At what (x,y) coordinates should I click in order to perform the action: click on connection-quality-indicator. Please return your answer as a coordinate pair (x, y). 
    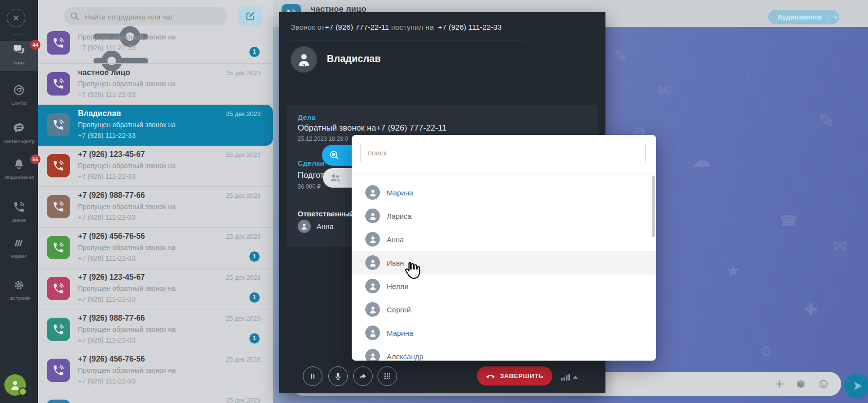
    Looking at the image, I should click on (569, 376).